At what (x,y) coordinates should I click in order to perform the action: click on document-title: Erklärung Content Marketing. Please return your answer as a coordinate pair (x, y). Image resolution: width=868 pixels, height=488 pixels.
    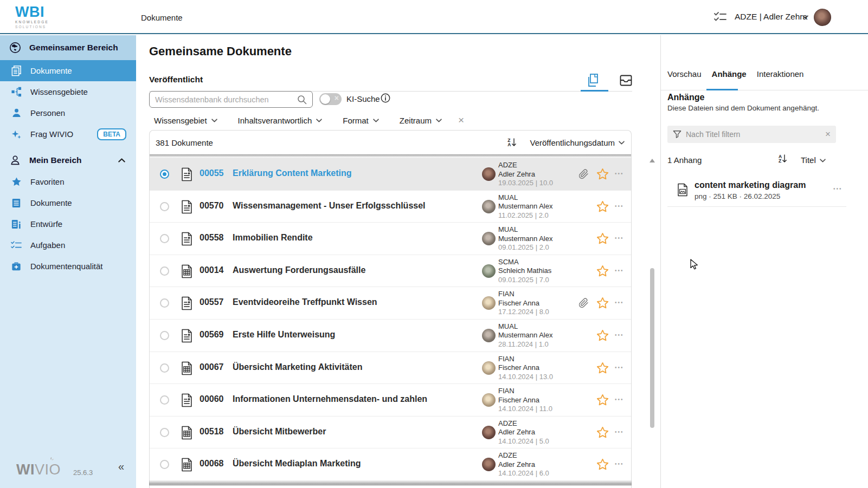
    Looking at the image, I should click on (292, 173).